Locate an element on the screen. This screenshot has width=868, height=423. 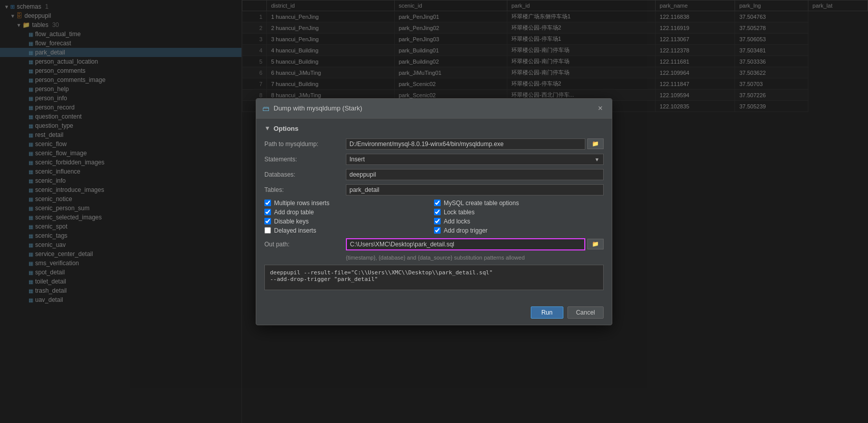
cb-add-drop-col: Add drop table is located at coordinates (349, 212).